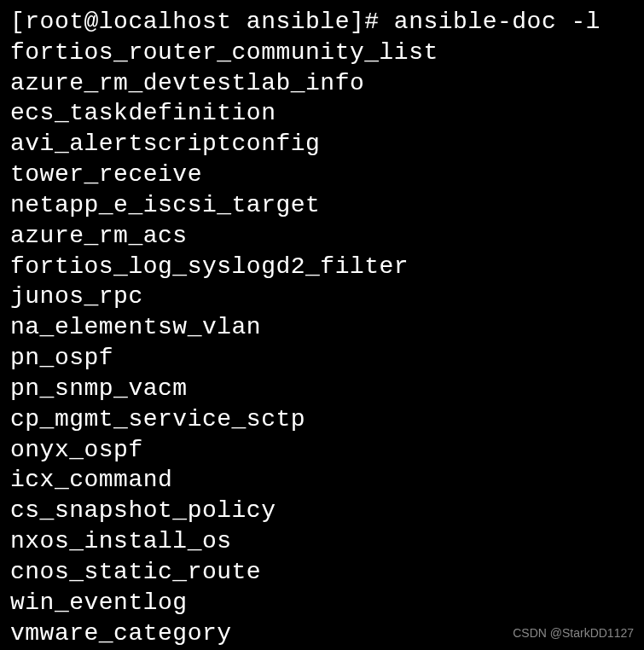  Describe the element at coordinates (322, 236) in the screenshot. I see `module-line: azure_rm_acs` at that location.